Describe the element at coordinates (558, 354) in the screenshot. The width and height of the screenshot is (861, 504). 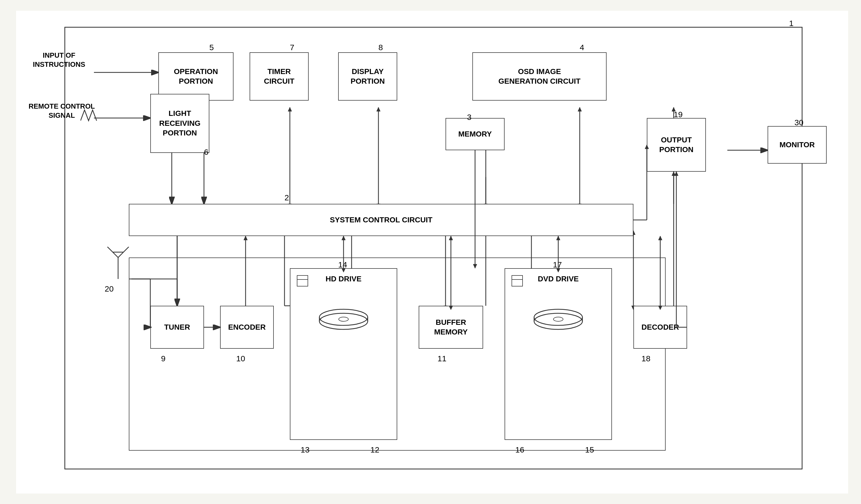
I see `dvd-drive-box: DVD DRIVE` at that location.